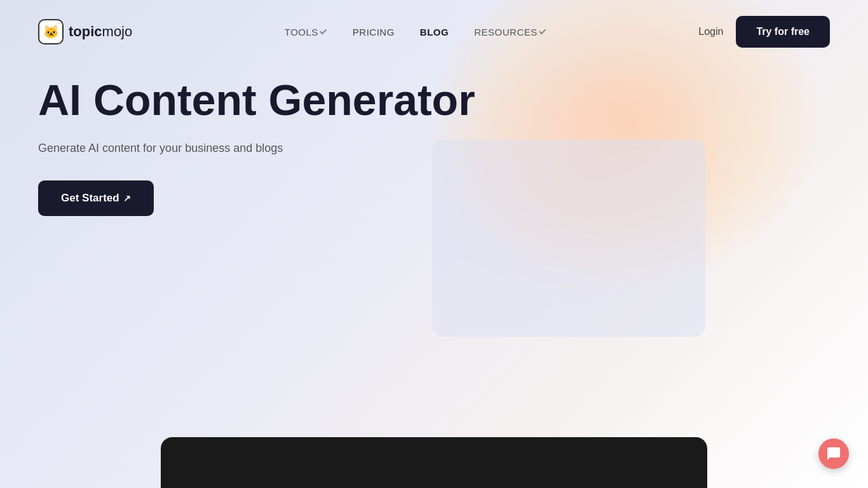  I want to click on try-for-free-button: Try for free, so click(783, 32).